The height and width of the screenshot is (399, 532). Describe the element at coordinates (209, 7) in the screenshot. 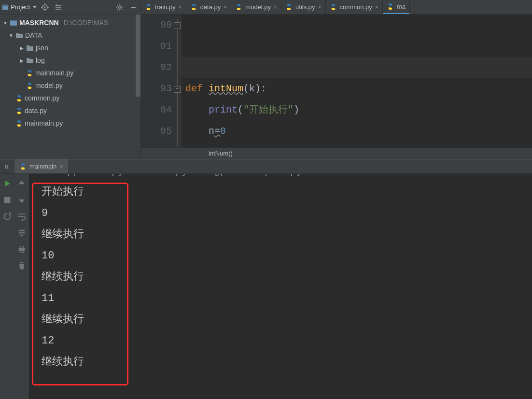

I see `editor-tab: data.py×` at that location.